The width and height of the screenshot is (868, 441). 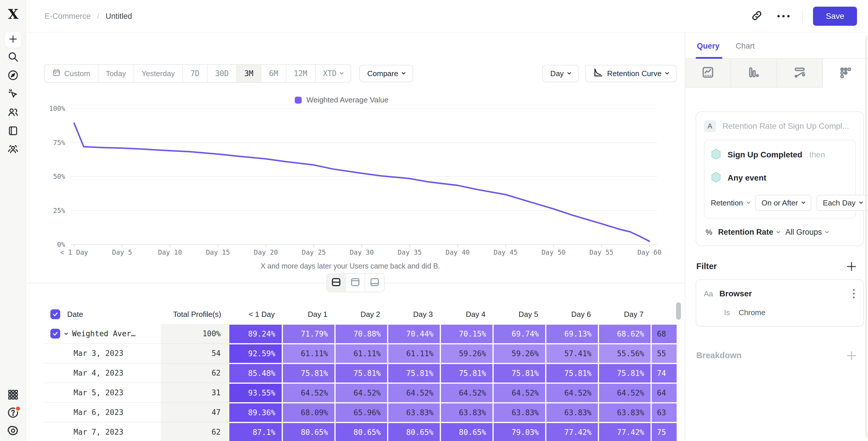 What do you see at coordinates (752, 313) in the screenshot?
I see `filter-value: Chrome` at bounding box center [752, 313].